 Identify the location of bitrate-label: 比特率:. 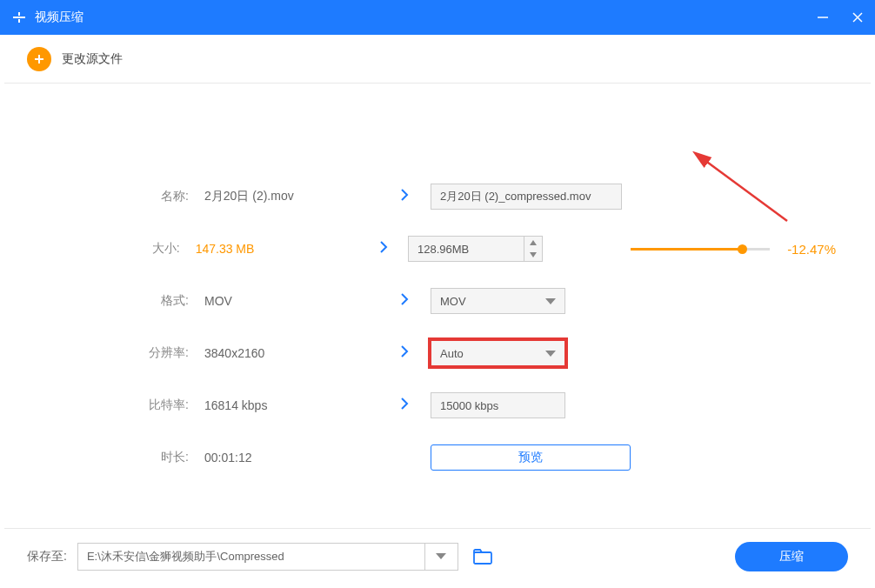
(122, 405).